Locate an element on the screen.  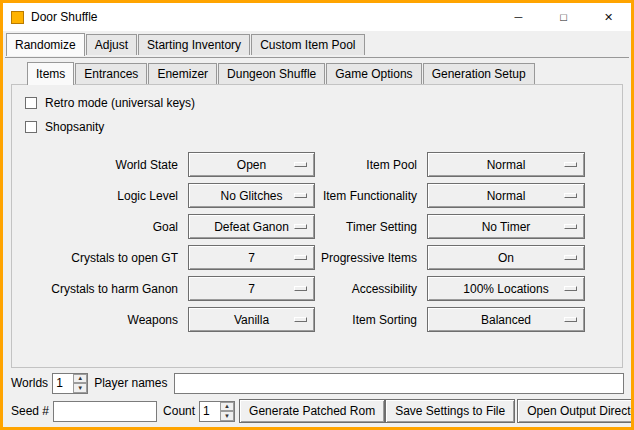
weapons-dropdown: Vanilla is located at coordinates (252, 320).